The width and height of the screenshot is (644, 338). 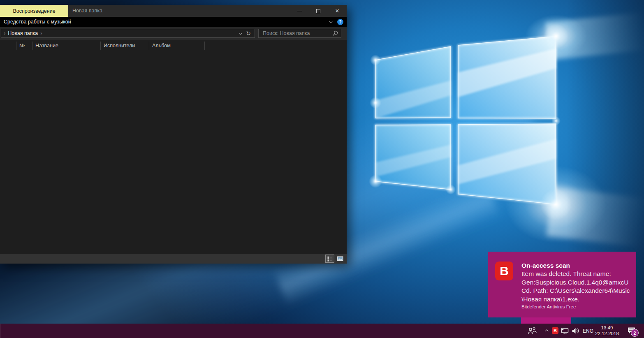 What do you see at coordinates (555, 331) in the screenshot?
I see `bitdefender-tray-button: B` at bounding box center [555, 331].